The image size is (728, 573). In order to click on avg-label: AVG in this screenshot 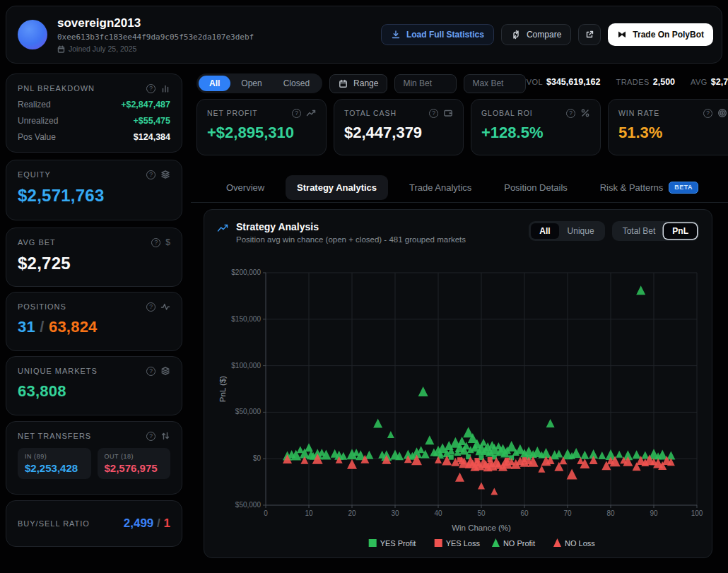, I will do `click(699, 82)`.